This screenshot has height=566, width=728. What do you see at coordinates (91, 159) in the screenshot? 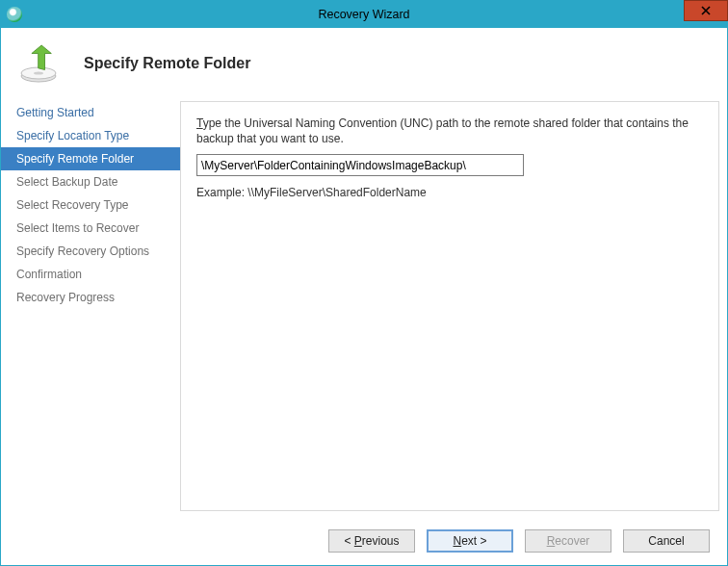
I see `step-specify-remote-folder: Specify Remote Folder` at bounding box center [91, 159].